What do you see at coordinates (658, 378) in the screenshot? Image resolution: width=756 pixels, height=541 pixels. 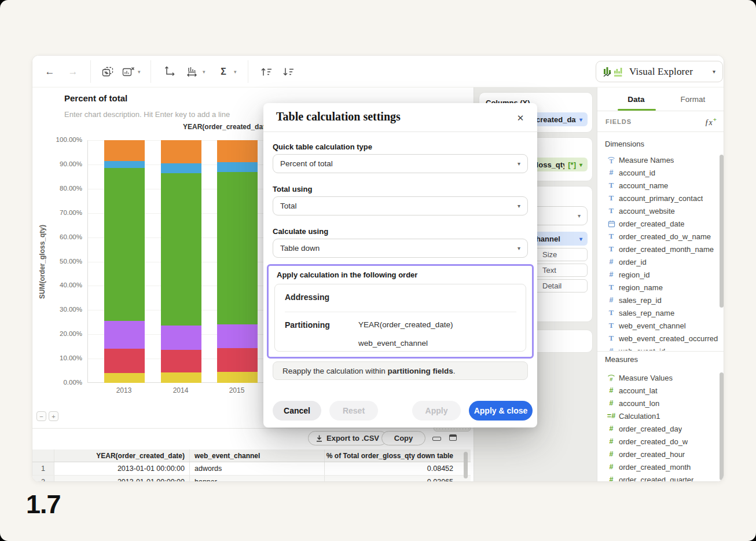 I see `field-item: #Measure Values` at bounding box center [658, 378].